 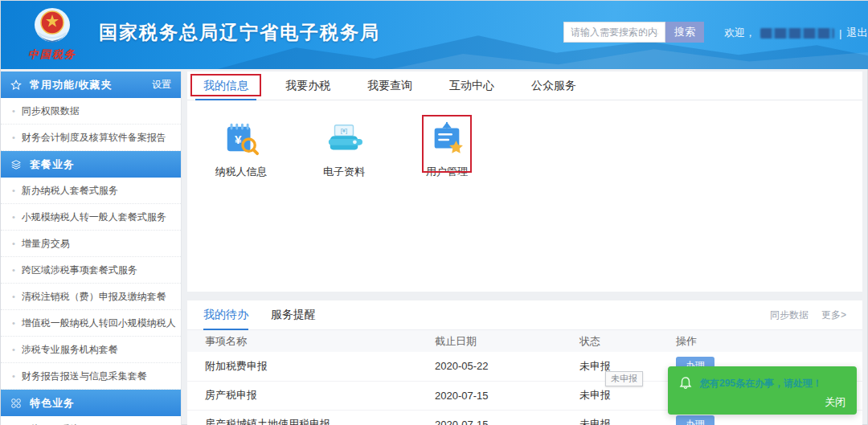 I want to click on logo: 中国税务, so click(x=52, y=34).